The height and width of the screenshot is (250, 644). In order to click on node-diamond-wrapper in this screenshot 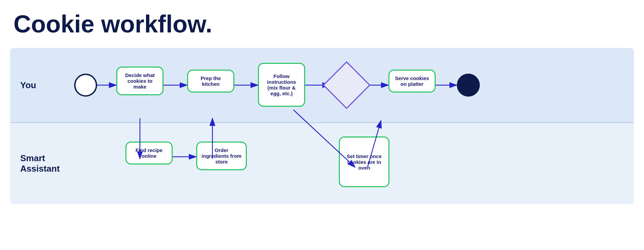, I will do `click(347, 85)`.